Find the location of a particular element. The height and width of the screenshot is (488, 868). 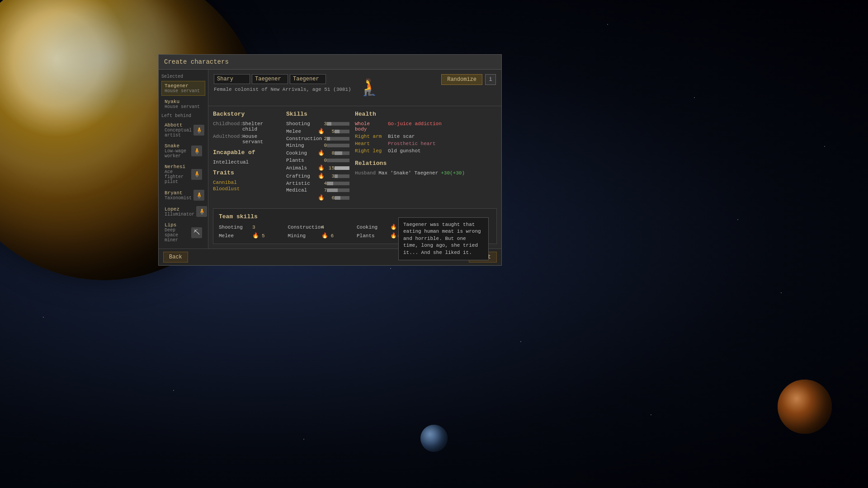

char-item-lips: Lips Deep space miner ⛏ is located at coordinates (184, 232).